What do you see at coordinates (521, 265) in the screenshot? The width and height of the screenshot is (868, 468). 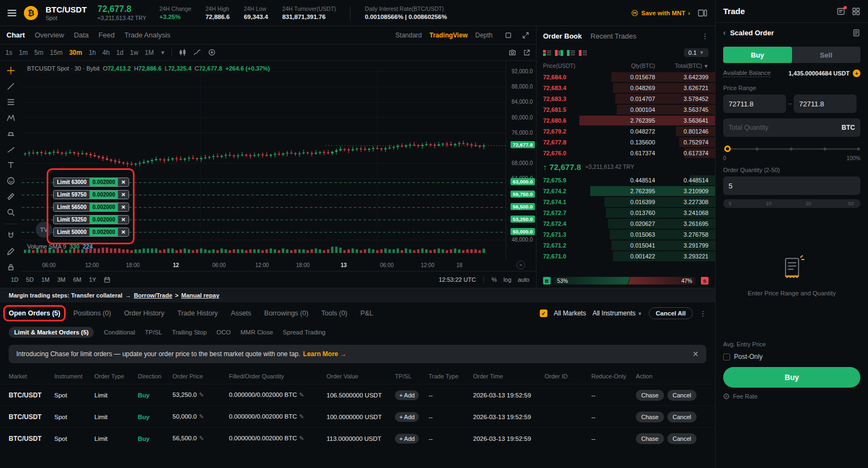 I see `scroll-to-latest-icon: »` at bounding box center [521, 265].